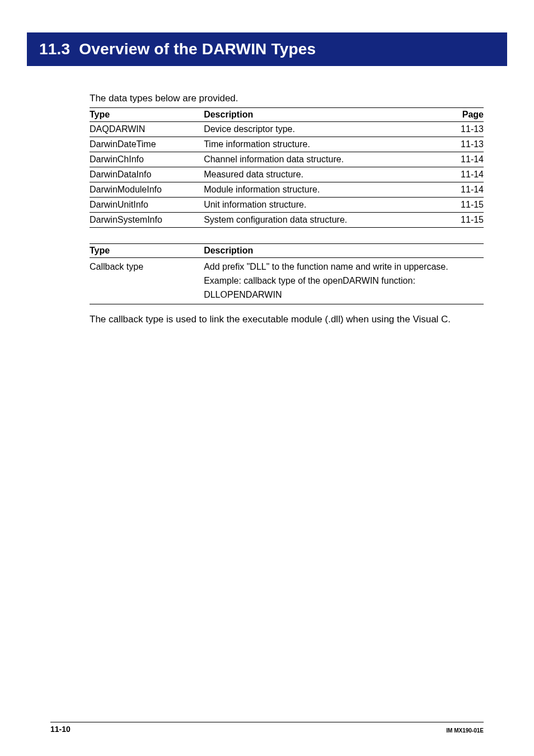  What do you see at coordinates (267, 727) in the screenshot?
I see `page-footer: 11-10 IM MX190-01E` at bounding box center [267, 727].